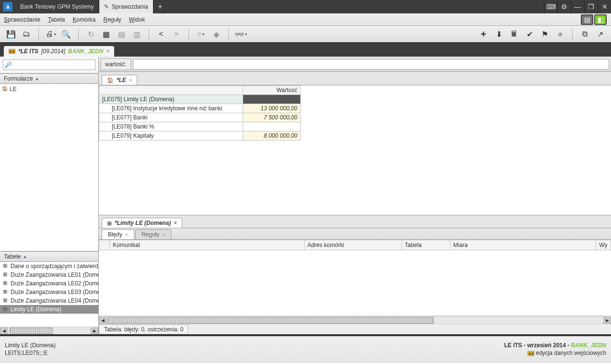 Image resolution: width=611 pixels, height=364 pixels. I want to click on tabele-item-3: Duże Zaangażowania LE03 (Dome, so click(49, 292).